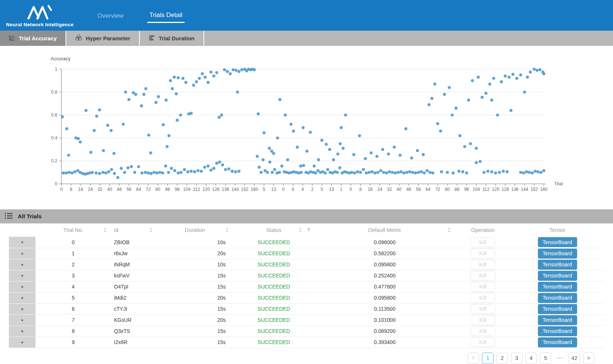 This screenshot has height=364, width=613. I want to click on sort-icon, so click(227, 230).